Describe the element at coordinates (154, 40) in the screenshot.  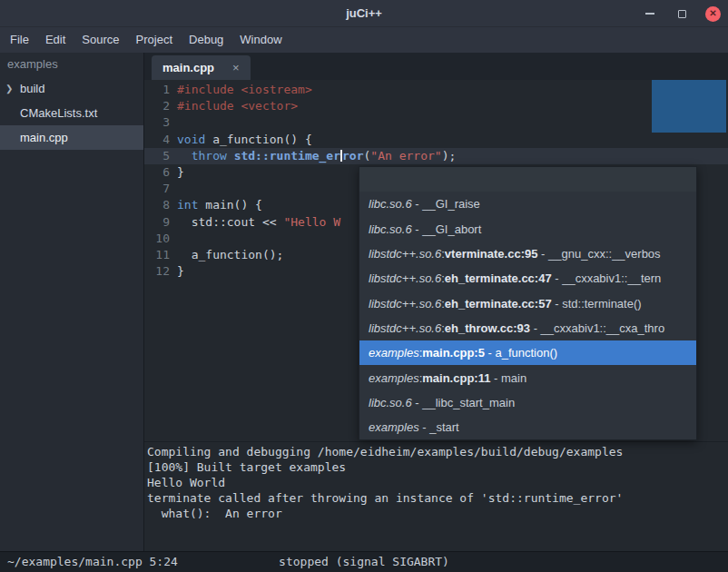
I see `menu-project: Project` at that location.